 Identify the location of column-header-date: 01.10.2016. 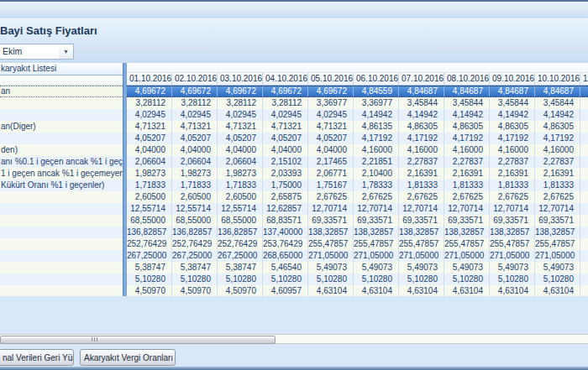
(150, 79).